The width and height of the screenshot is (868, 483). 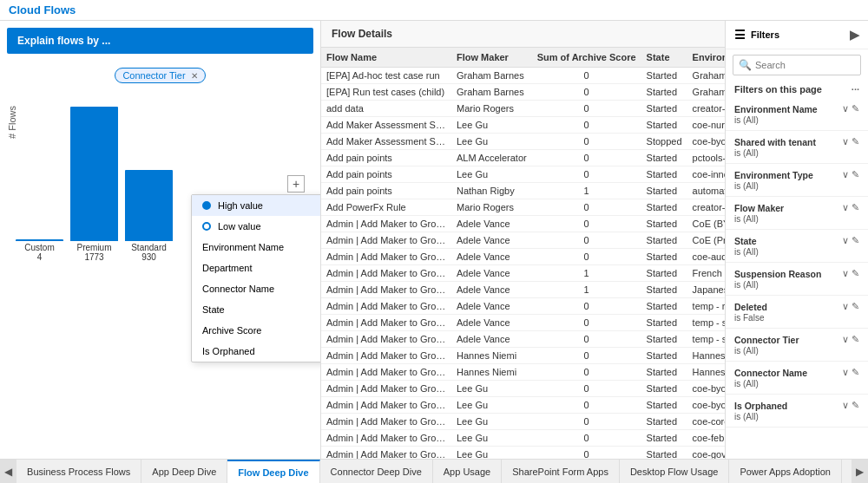 I want to click on tab-next-btn: ▶, so click(x=859, y=472).